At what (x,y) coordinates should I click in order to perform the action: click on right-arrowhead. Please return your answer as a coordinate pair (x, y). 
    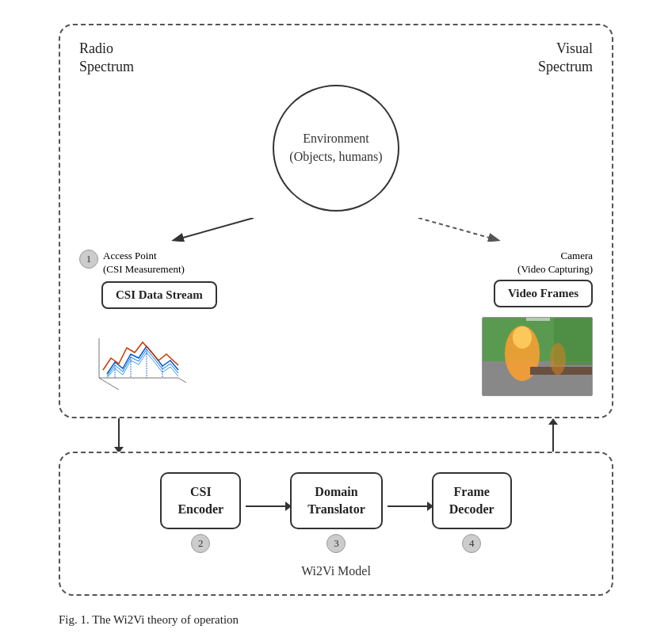
    Looking at the image, I should click on (553, 421).